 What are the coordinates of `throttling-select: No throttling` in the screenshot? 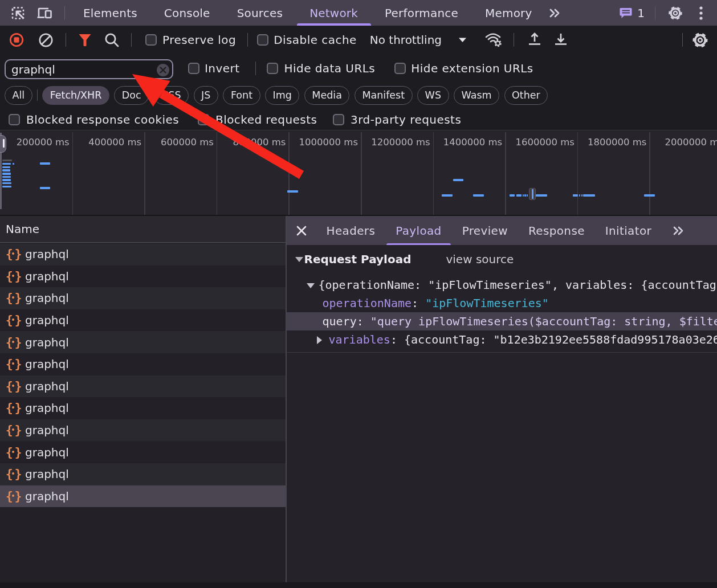 It's located at (406, 40).